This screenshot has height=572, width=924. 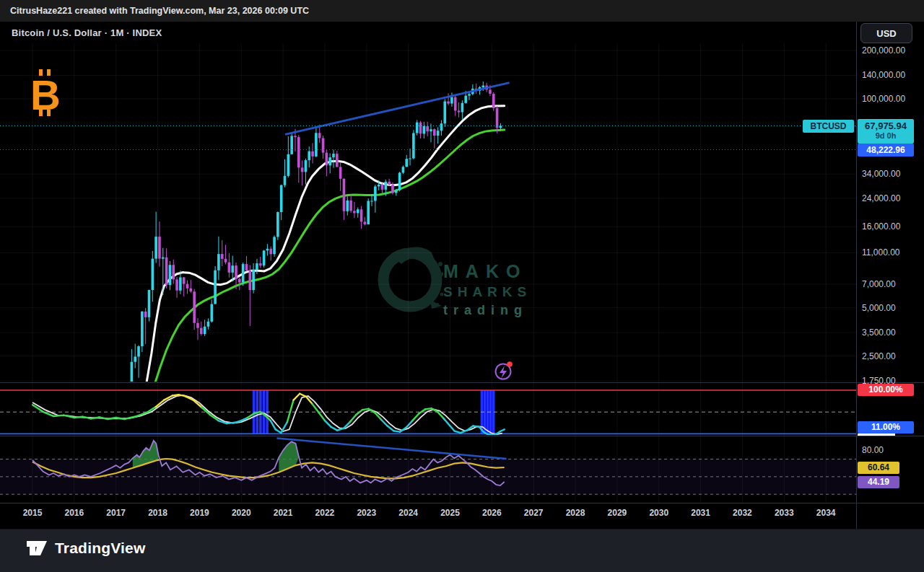 I want to click on price-tick: 16,000.00, so click(x=881, y=226).